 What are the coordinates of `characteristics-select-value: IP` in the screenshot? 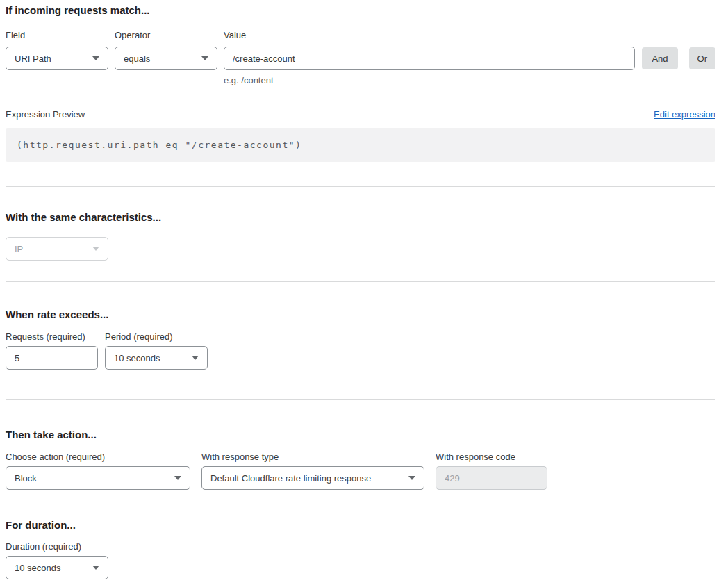 It's located at (19, 249).